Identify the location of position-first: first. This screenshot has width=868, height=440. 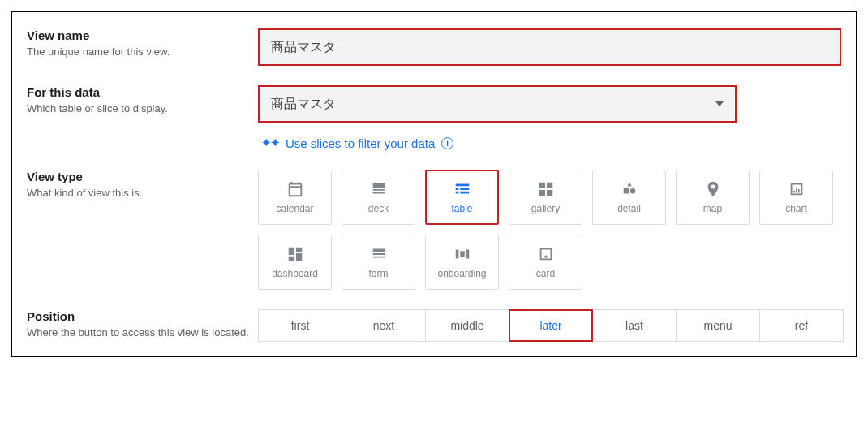
(300, 326).